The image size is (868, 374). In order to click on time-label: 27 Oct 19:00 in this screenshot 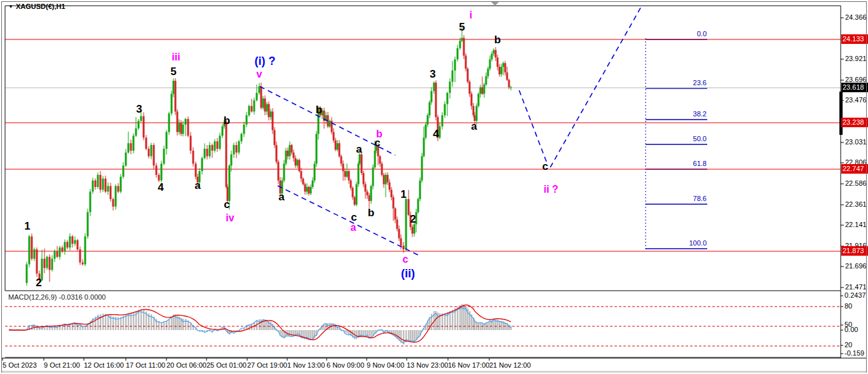, I will do `click(267, 365)`.